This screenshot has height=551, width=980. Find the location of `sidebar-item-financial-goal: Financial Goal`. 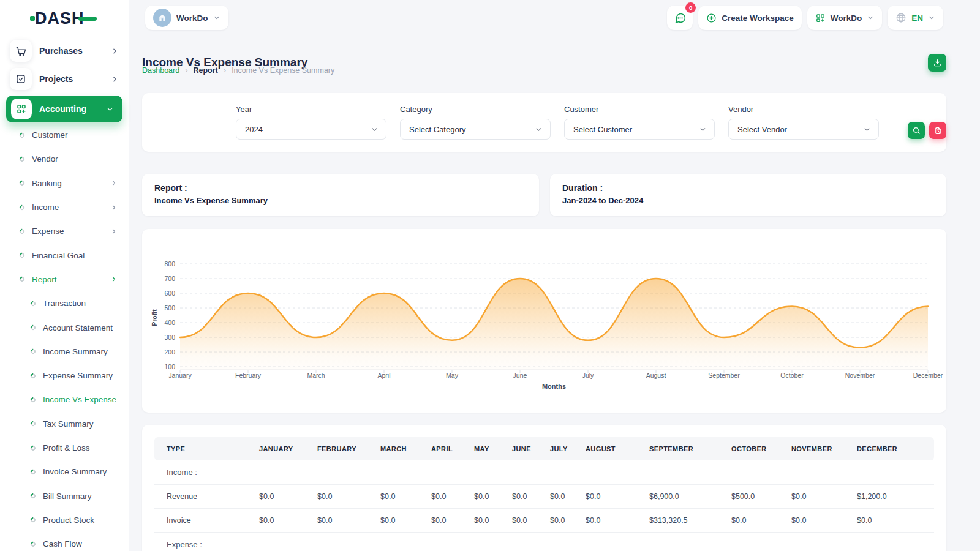

sidebar-item-financial-goal: Financial Goal is located at coordinates (64, 255).